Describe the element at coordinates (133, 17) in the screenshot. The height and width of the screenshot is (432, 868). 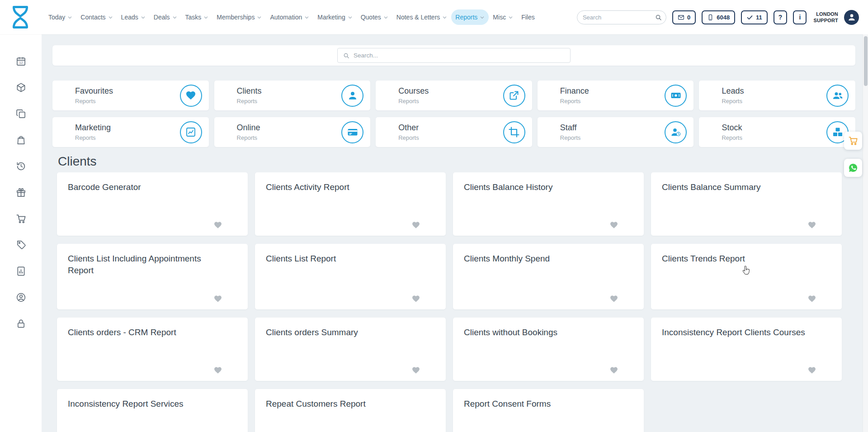
I see `nav-item: Leads` at that location.